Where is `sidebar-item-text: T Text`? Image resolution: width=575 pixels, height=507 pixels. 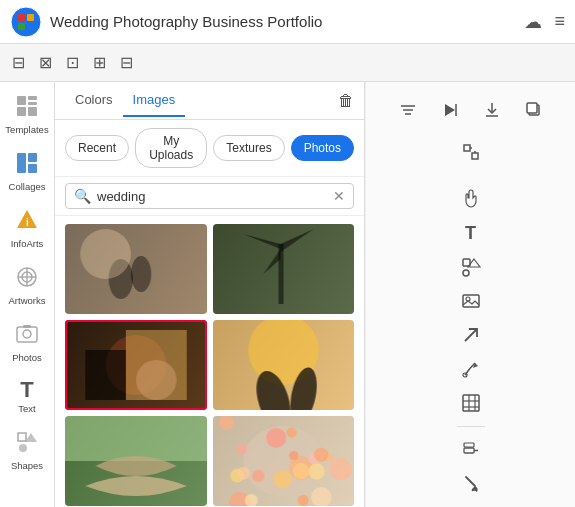
sidebar-item-text: T Text is located at coordinates (27, 396).